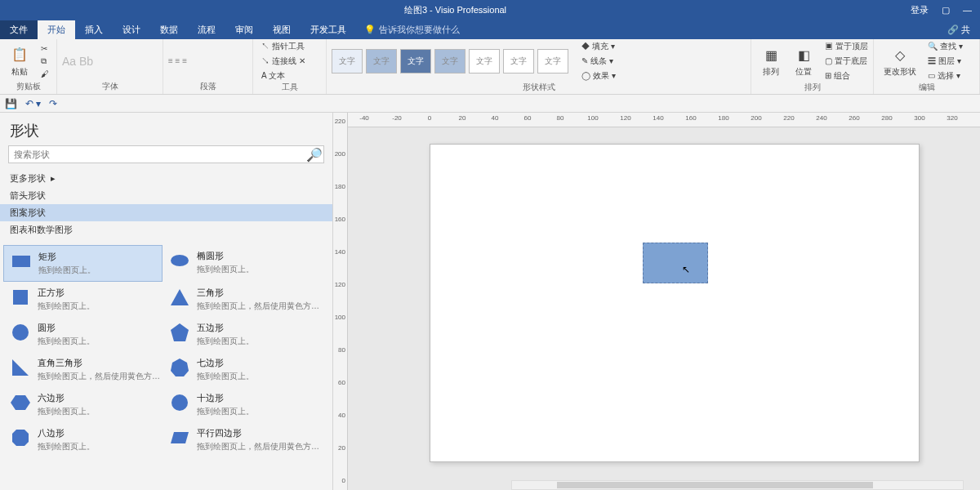 The image size is (980, 490). What do you see at coordinates (83, 299) in the screenshot?
I see `shape-item: 正方形 拖到绘图页上。` at bounding box center [83, 299].